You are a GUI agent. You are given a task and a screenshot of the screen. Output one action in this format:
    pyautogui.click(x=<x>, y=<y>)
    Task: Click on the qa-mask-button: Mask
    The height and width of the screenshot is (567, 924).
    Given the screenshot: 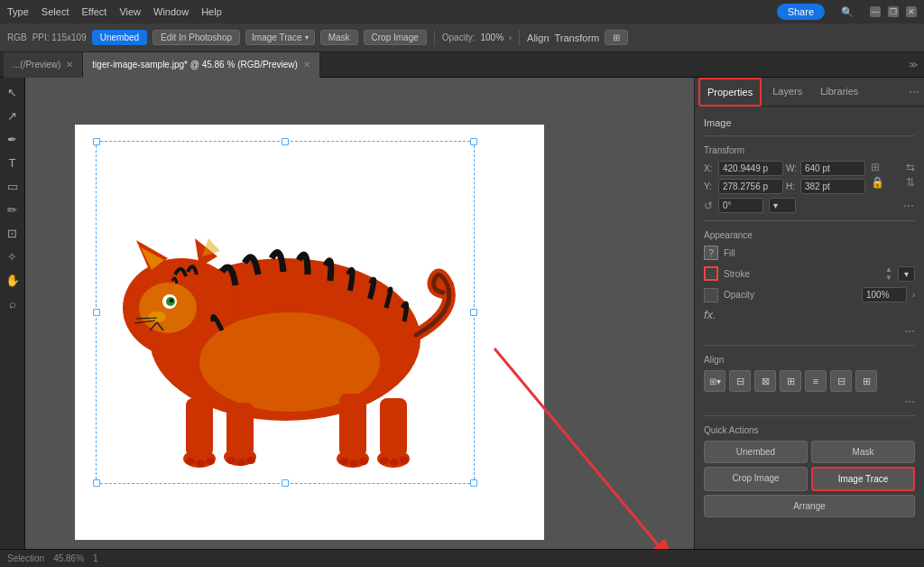 What is the action you would take?
    pyautogui.click(x=863, y=451)
    